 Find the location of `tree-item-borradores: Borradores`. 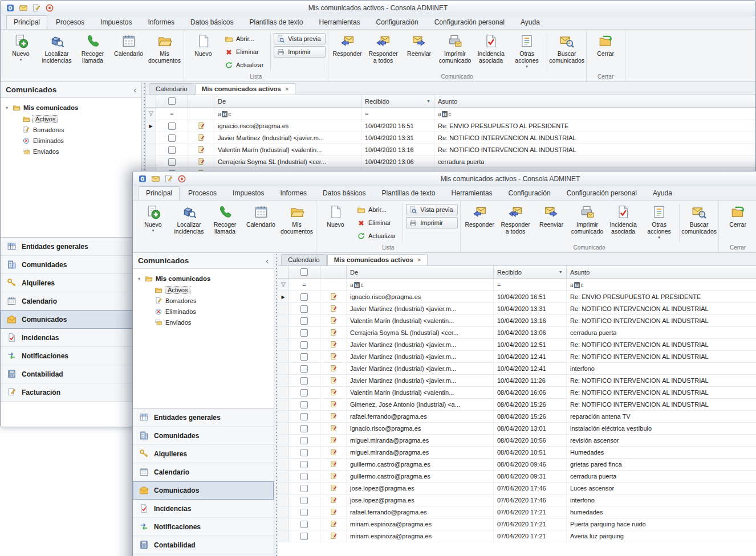

tree-item-borradores: Borradores is located at coordinates (212, 301).